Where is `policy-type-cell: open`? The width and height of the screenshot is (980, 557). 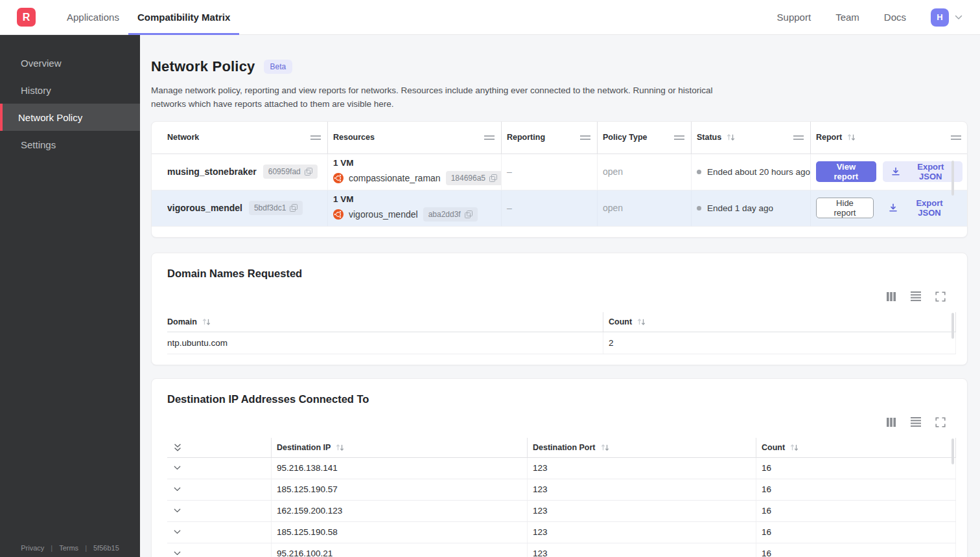 policy-type-cell: open is located at coordinates (644, 172).